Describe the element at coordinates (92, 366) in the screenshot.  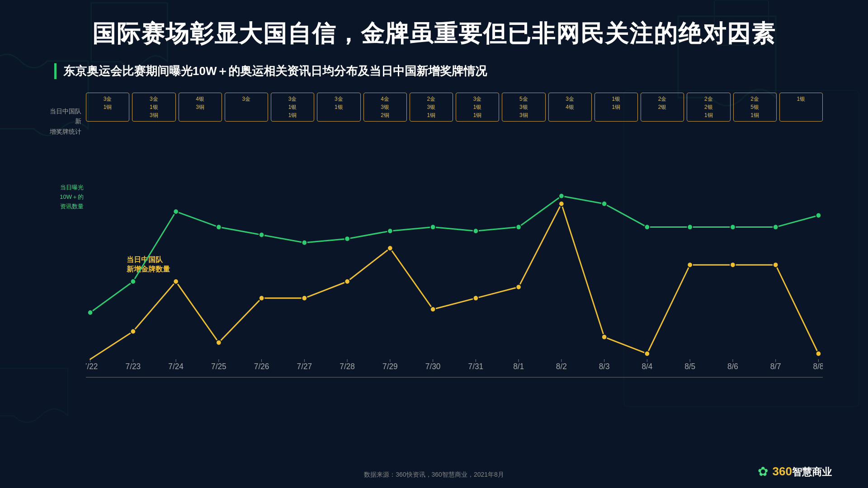
I see `svg-text: 7/22` at that location.